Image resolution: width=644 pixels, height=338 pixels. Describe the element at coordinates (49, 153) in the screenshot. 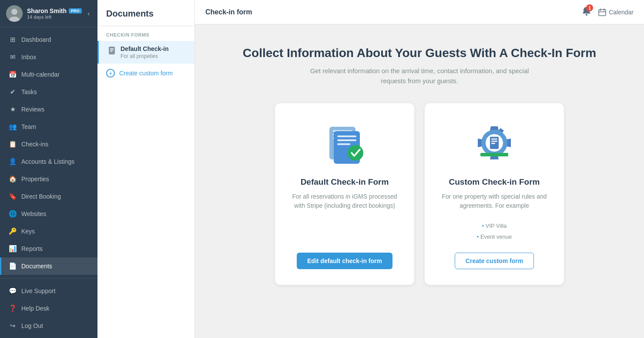

I see `sidebar-nav: ⊞ Dashboard ✉ Inbox 📅 Multi-calendar ✔ T…` at that location.